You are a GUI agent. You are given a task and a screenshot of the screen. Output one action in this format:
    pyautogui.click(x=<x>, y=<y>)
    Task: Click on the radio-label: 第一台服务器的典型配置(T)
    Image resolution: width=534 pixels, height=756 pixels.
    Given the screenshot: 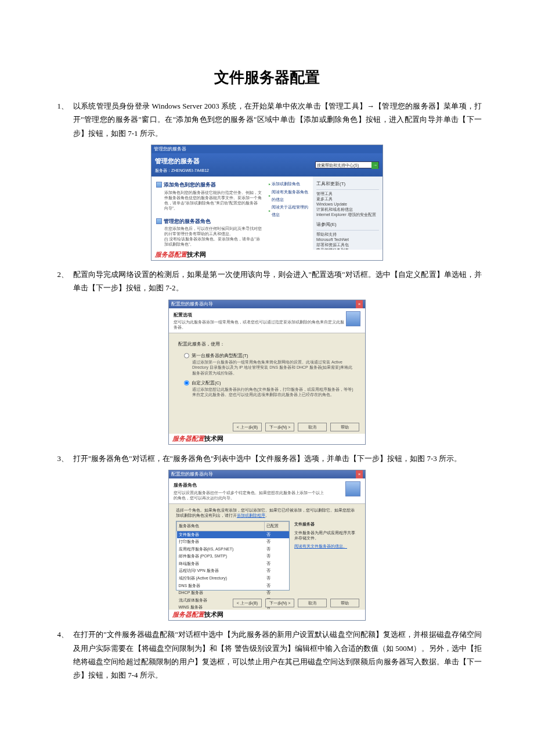 What is the action you would take?
    pyautogui.click(x=220, y=356)
    